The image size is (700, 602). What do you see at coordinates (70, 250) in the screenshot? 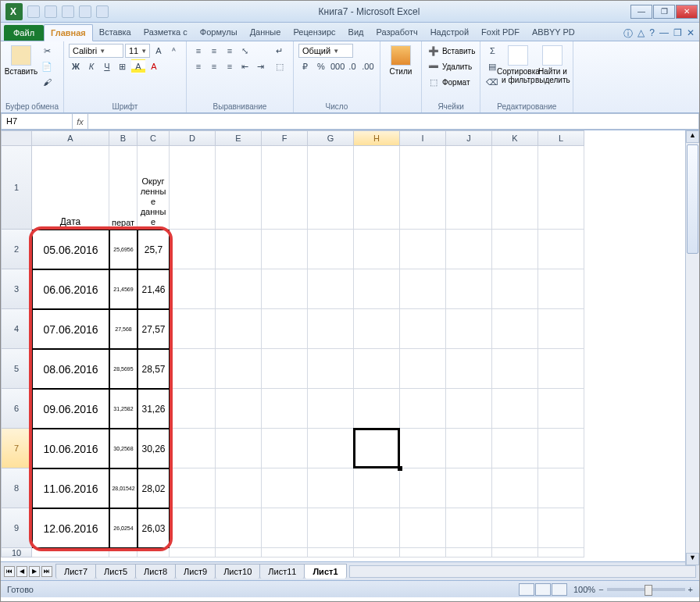
I see `cell-A2: 05.06.2016` at bounding box center [70, 250].